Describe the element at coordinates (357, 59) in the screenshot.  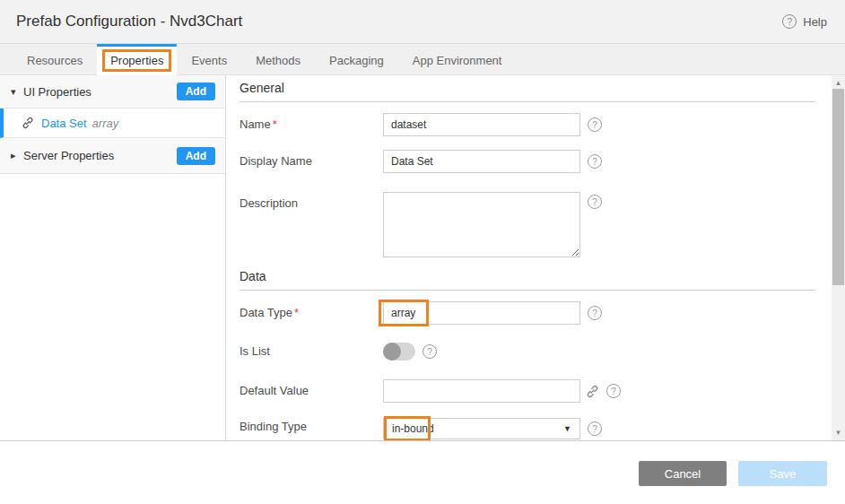
I see `tab-packaging: Packaging` at that location.